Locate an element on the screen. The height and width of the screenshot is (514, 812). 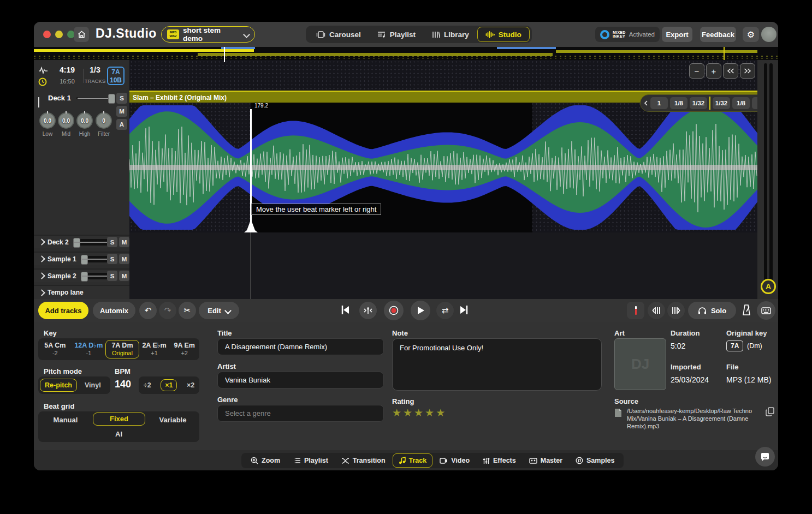
key-option-7a-original: 7A DmOriginal is located at coordinates (122, 349).